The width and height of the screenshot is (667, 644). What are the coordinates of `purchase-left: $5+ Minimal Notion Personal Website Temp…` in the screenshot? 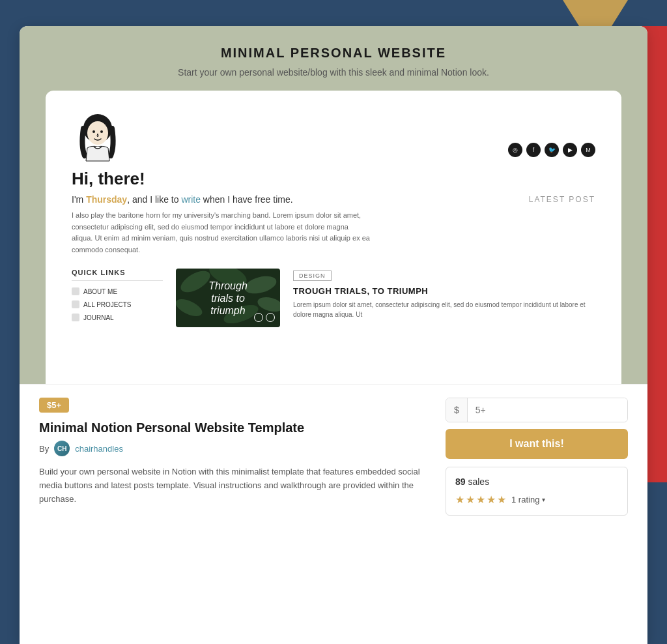 It's located at (236, 452).